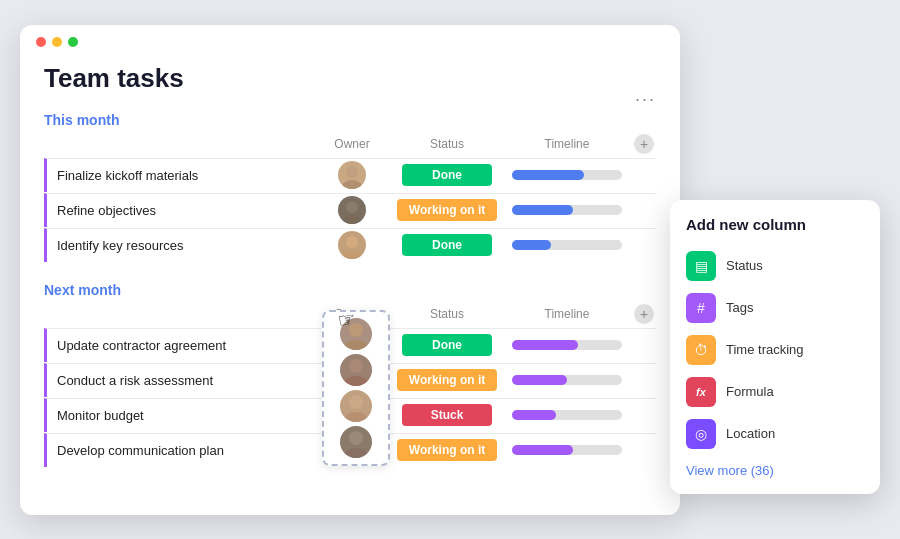 Image resolution: width=900 pixels, height=539 pixels. What do you see at coordinates (701, 392) in the screenshot?
I see `formula-icon: fx` at bounding box center [701, 392].